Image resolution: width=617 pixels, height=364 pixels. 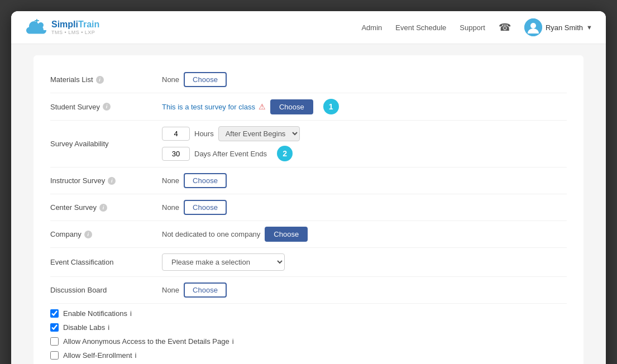 I want to click on avatar, so click(x=533, y=27).